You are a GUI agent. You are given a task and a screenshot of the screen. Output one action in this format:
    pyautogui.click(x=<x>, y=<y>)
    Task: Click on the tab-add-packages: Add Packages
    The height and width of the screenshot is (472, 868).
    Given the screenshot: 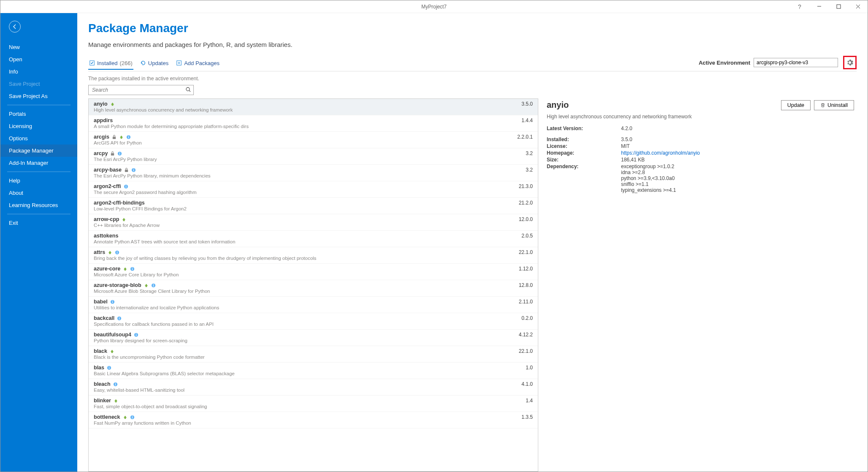 What is the action you would take?
    pyautogui.click(x=198, y=63)
    